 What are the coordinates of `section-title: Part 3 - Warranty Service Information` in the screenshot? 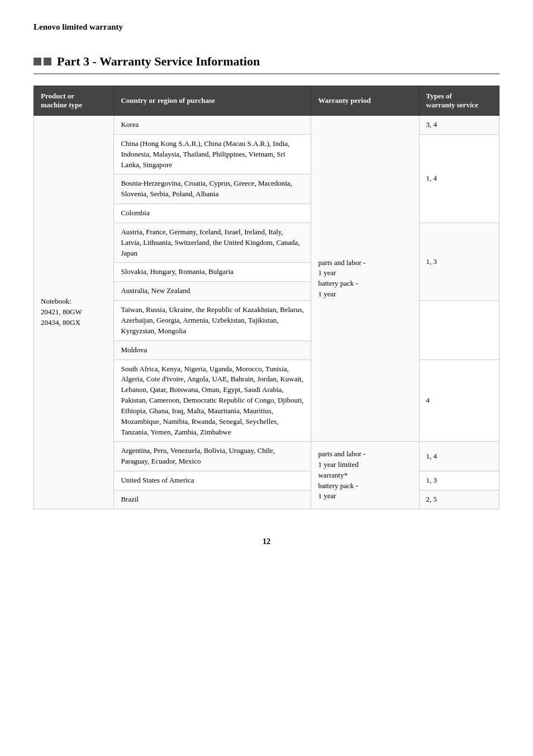 It's located at (159, 62).